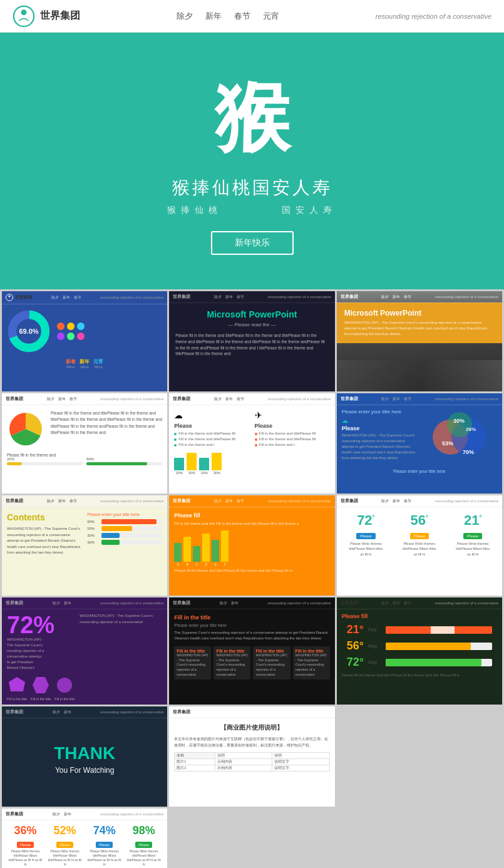 The image size is (504, 868). I want to click on slide-3: 世界集团 除夕新年春节 resounding rejection of a co…, so click(419, 341).